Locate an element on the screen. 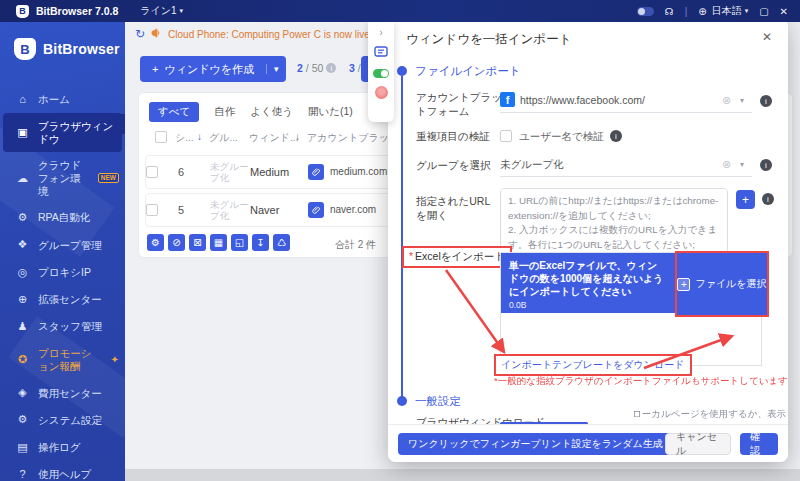 The height and width of the screenshot is (481, 800). sort-icon: ↓ is located at coordinates (298, 136).